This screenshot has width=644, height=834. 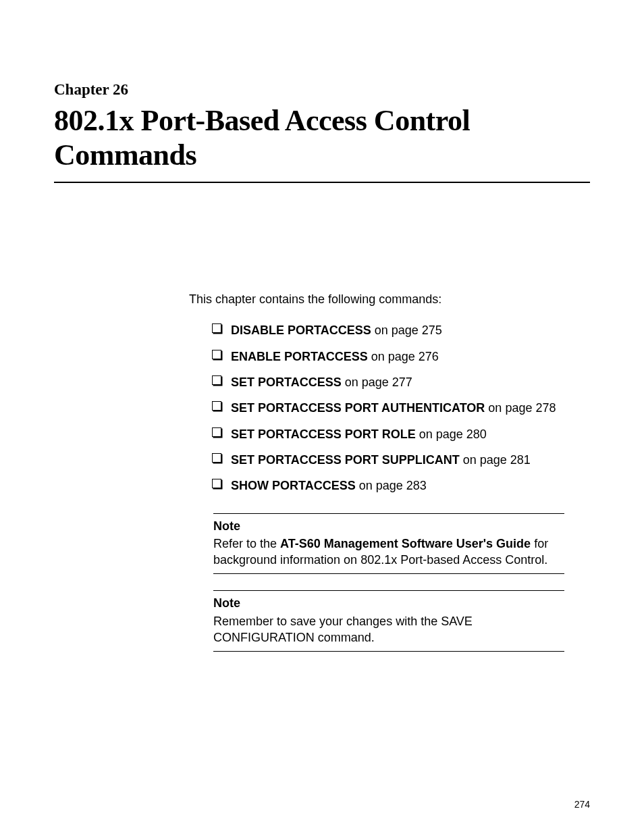 What do you see at coordinates (247, 544) in the screenshot?
I see `note-text: Refer to the` at bounding box center [247, 544].